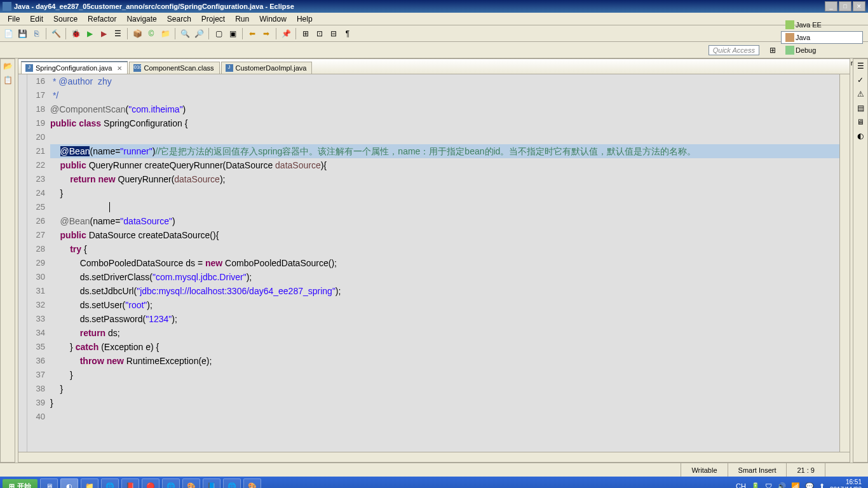 This screenshot has height=488, width=868. What do you see at coordinates (185, 34) in the screenshot?
I see `open-type-icon: 🔍` at bounding box center [185, 34].